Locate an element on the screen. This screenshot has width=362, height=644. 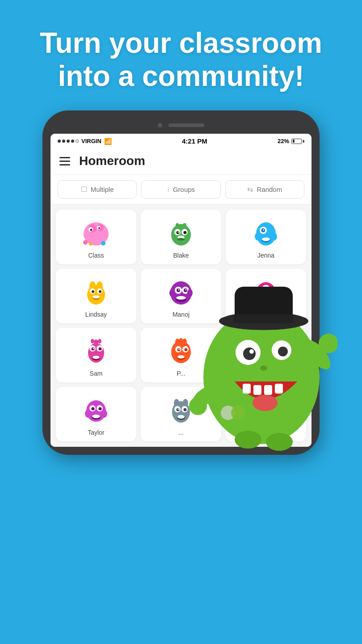
carrier-label: VIRGIN is located at coordinates (91, 141).